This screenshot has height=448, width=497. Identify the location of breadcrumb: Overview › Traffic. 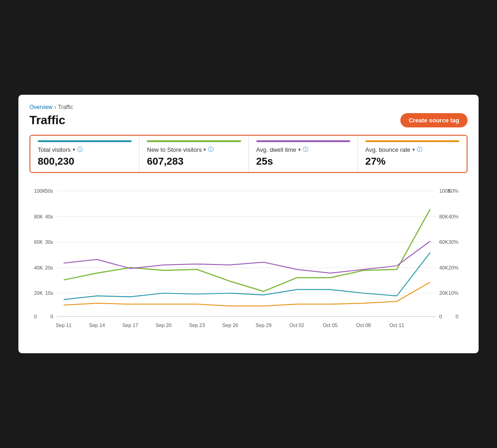
(248, 107).